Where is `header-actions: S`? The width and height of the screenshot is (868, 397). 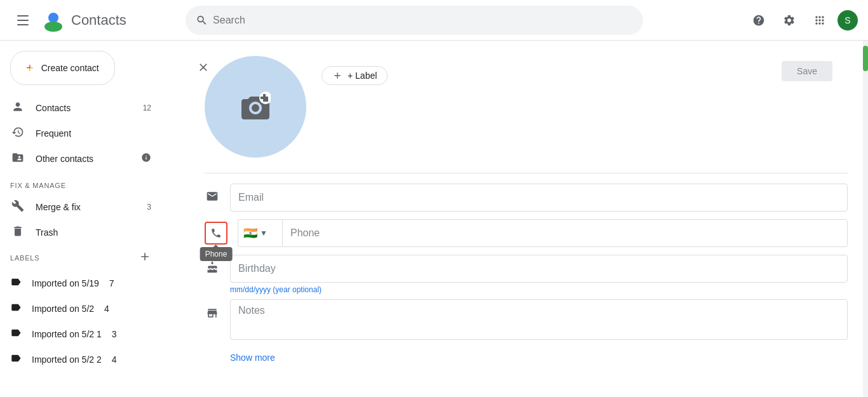
header-actions: S is located at coordinates (802, 20).